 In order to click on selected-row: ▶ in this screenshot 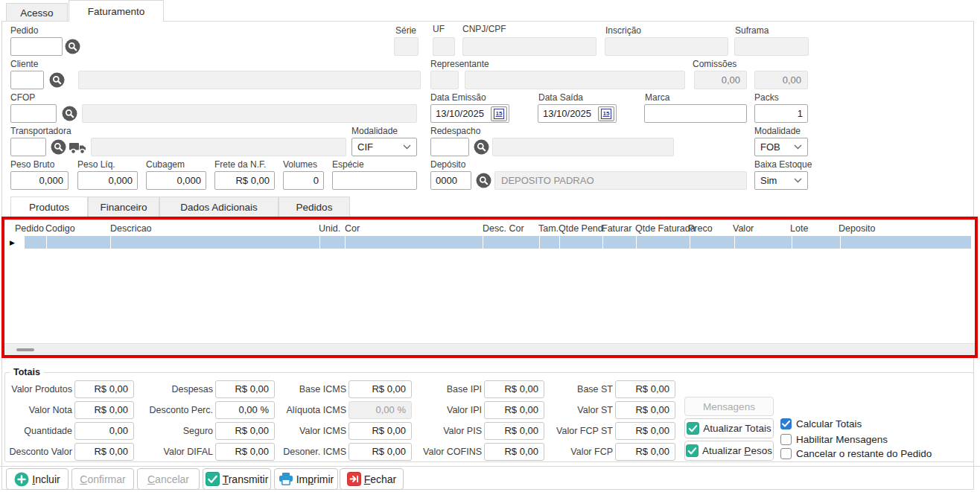, I will do `click(490, 243)`.